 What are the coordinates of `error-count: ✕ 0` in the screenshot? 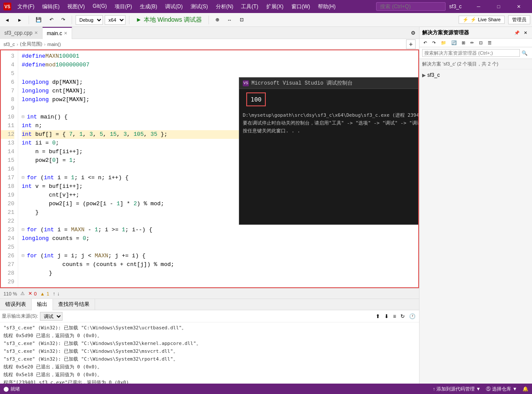 It's located at (32, 293).